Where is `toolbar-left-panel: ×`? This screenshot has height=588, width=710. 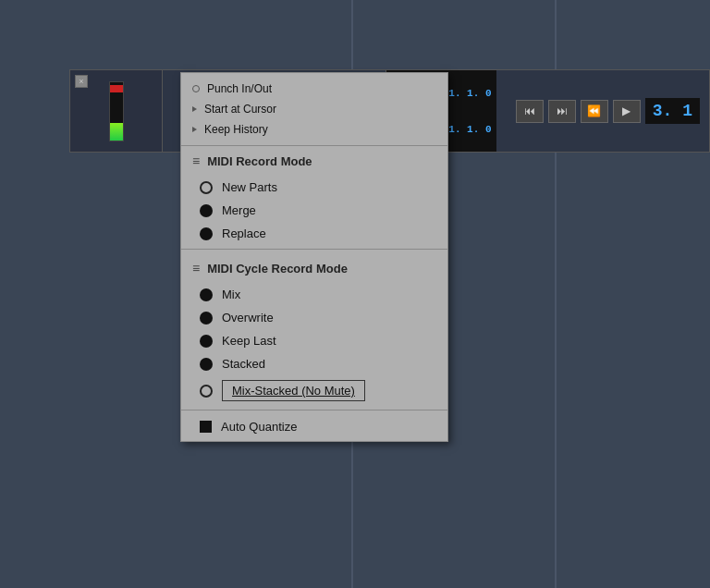
toolbar-left-panel: × is located at coordinates (116, 111).